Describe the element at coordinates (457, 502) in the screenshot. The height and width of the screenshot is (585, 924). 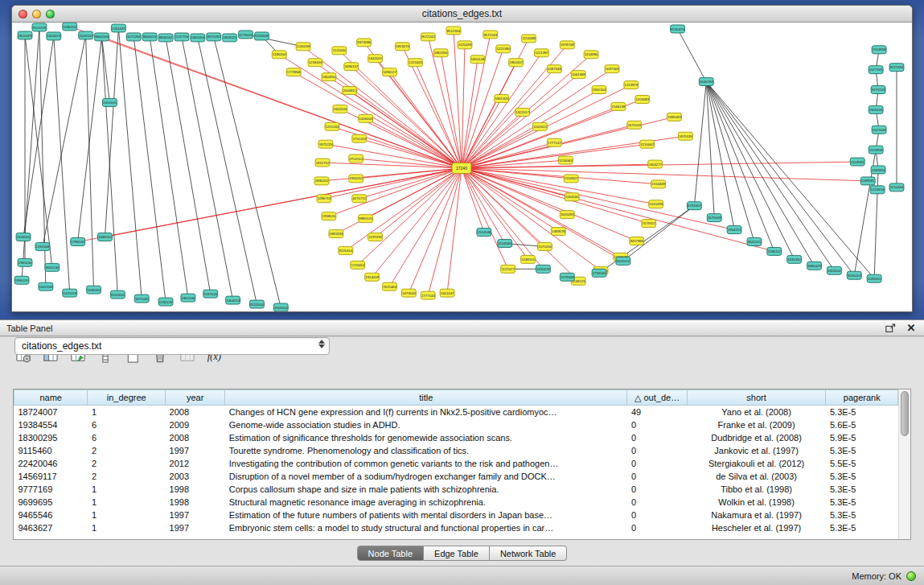
I see `table-row: 969969511998Structural magnetic resonanc…` at that location.